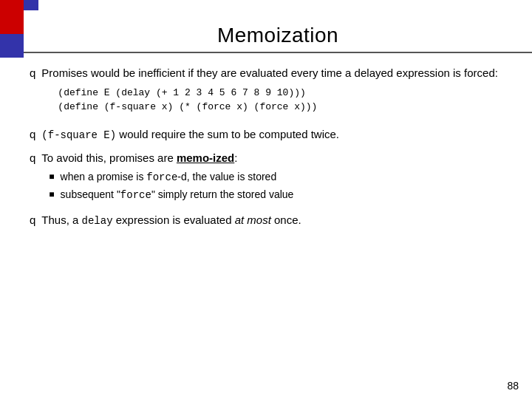  Describe the element at coordinates (12, 46) in the screenshot. I see `logo-square-blue` at that location.